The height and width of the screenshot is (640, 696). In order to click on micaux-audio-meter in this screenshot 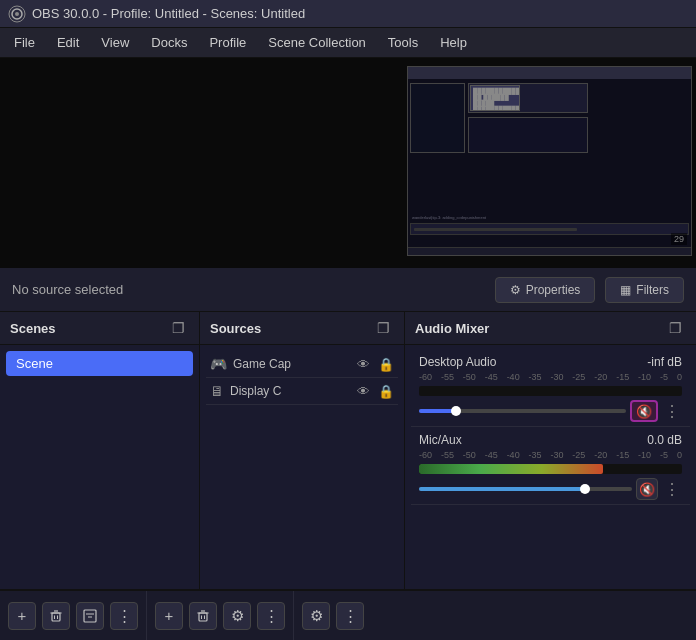, I will do `click(550, 469)`.